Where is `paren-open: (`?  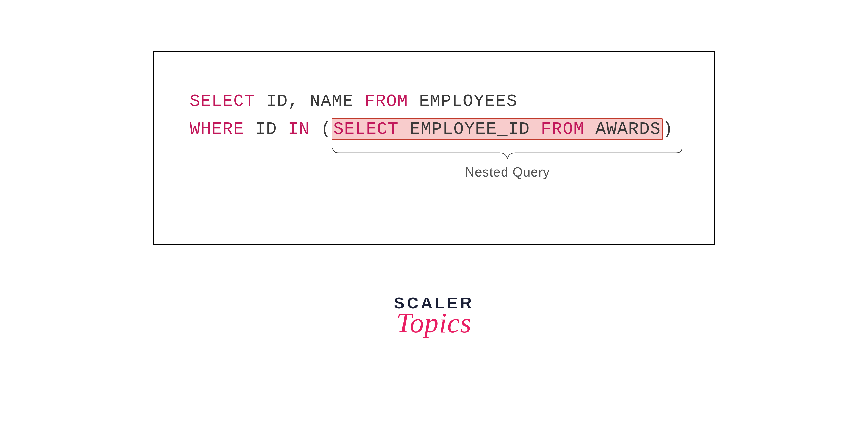
paren-open: ( is located at coordinates (321, 129).